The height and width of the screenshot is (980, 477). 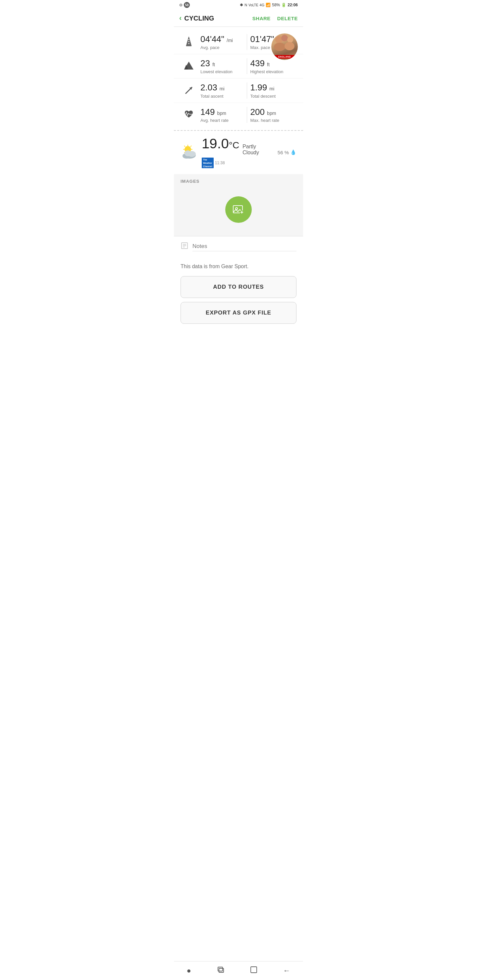 I want to click on total-descent-label: Total descent, so click(x=272, y=96).